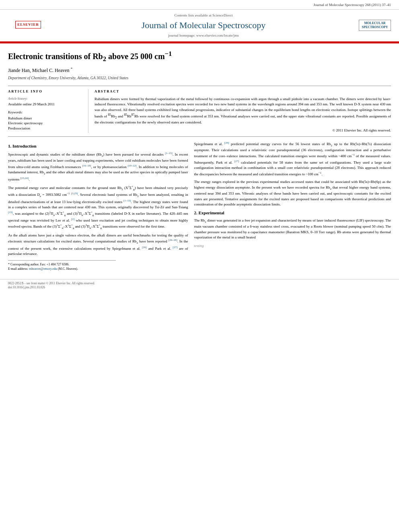  What do you see at coordinates (28, 25) in the screenshot?
I see `elsevier-logo: ELSEVIER` at bounding box center [28, 25].